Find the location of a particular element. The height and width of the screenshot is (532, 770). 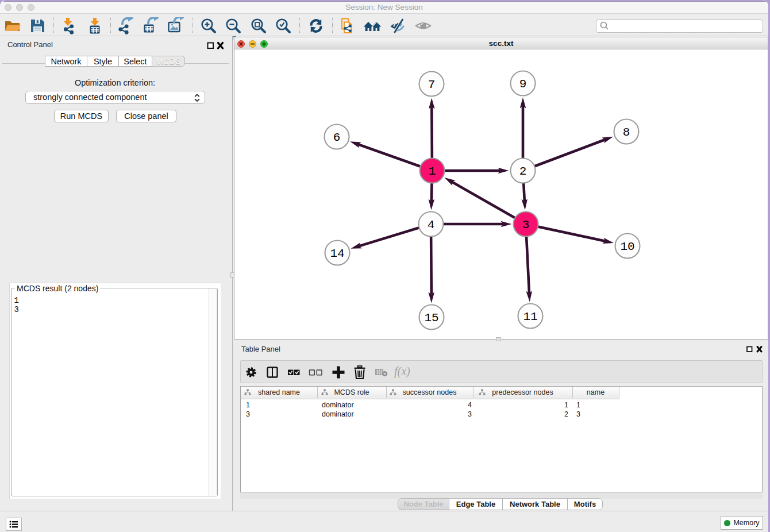

svg-text: 2 is located at coordinates (523, 171).